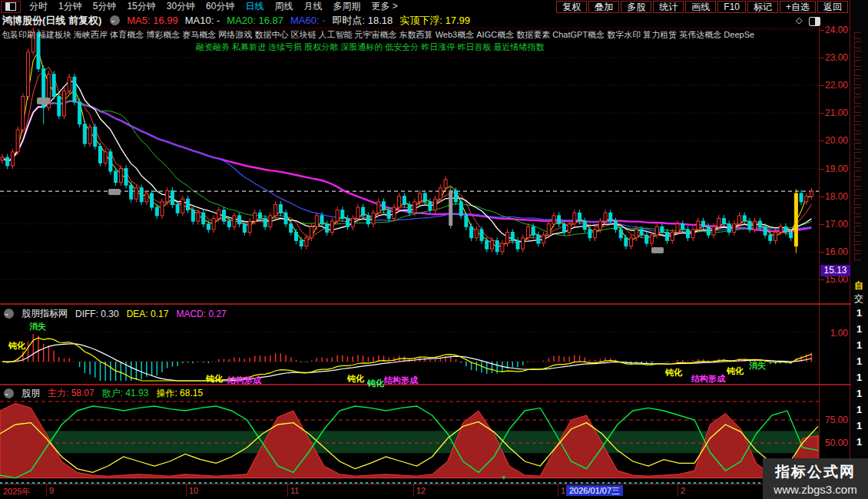 The width and height of the screenshot is (868, 499). I want to click on price-label: 18.00, so click(834, 197).